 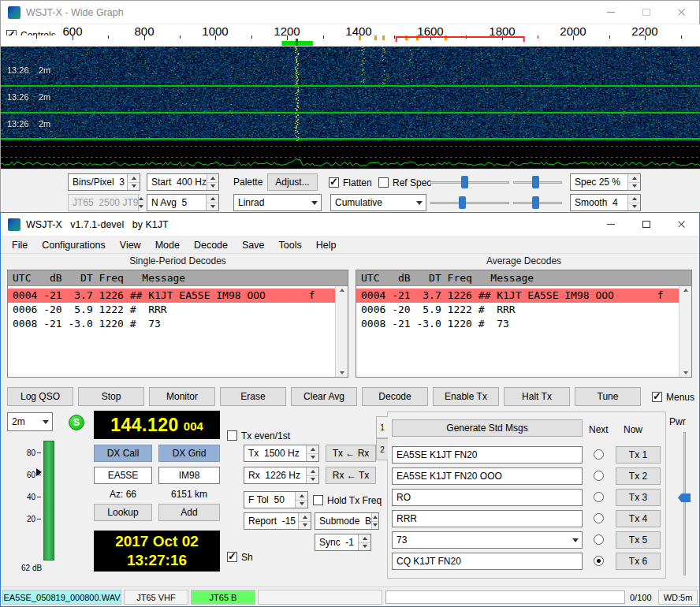 I want to click on report-spin: Report -15, so click(x=277, y=521).